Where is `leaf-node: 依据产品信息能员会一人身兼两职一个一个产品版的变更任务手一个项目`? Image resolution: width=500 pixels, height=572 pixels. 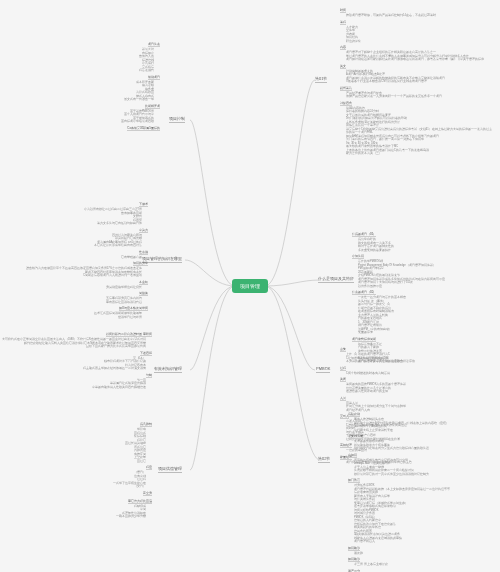
leaf-node: 依据产品信息能员会一人身兼两职一个一个产品版的变更任务手一个项目 is located at coordinates (416, 97).